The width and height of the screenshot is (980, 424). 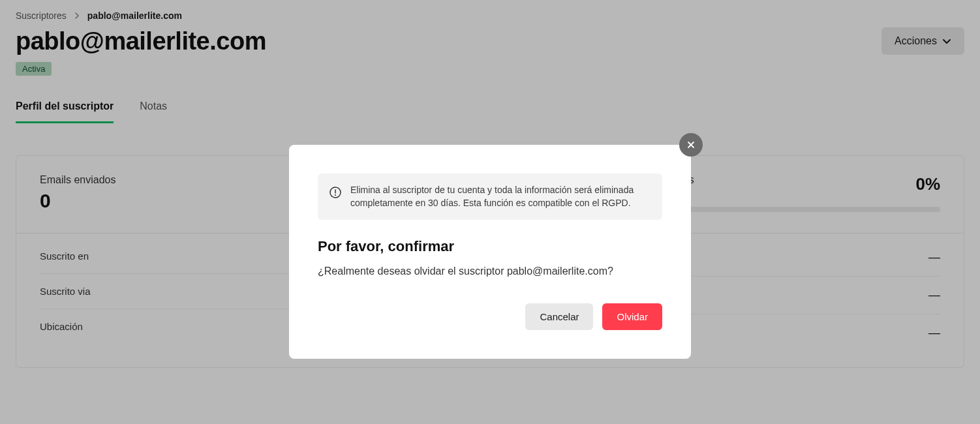 I want to click on modal-title: Por favor, confirmar, so click(x=490, y=247).